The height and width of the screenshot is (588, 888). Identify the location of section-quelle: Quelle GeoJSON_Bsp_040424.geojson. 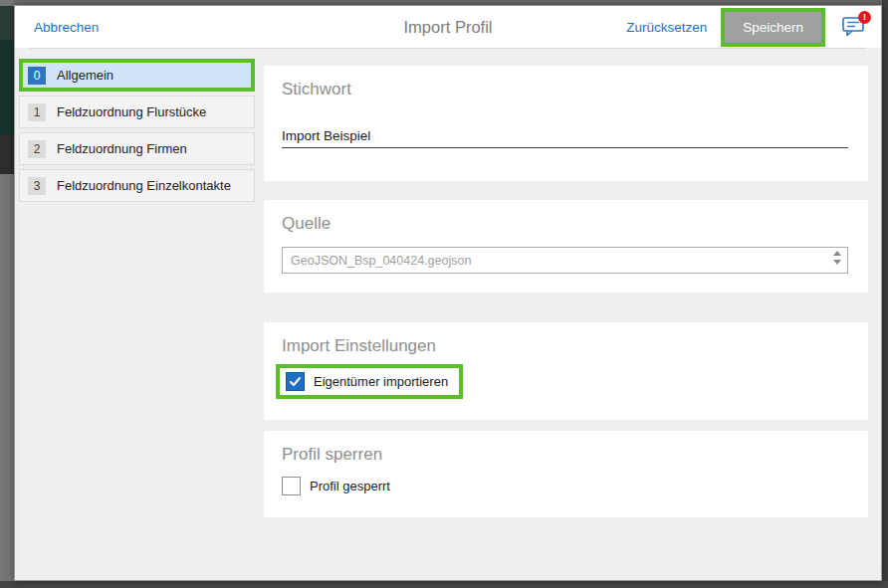
(565, 247).